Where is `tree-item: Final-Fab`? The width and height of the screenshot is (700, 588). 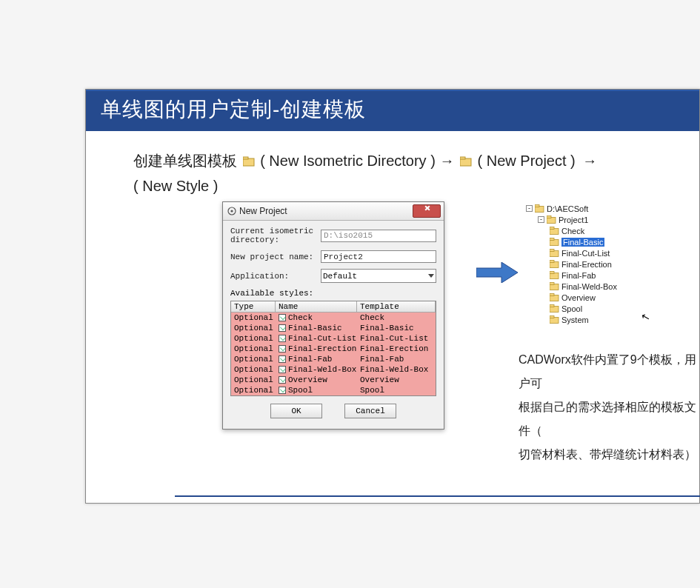 tree-item: Final-Fab is located at coordinates (572, 275).